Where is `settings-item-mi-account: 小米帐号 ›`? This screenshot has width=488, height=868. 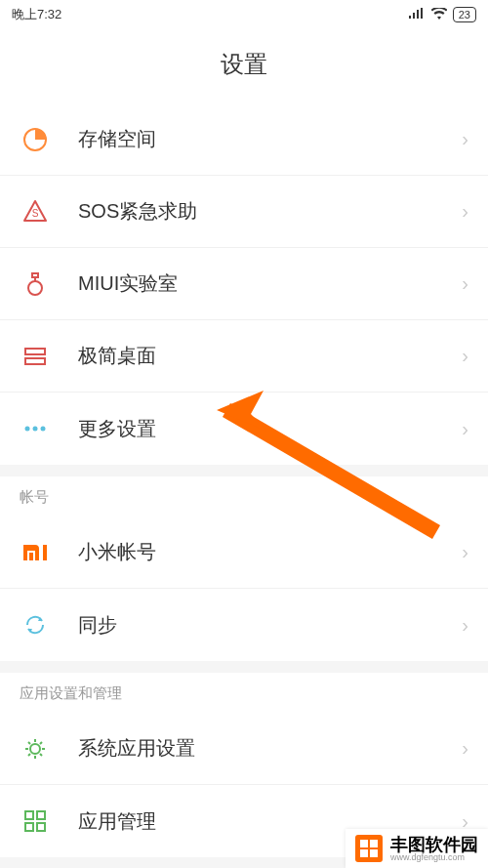
settings-item-mi-account: 小米帐号 › is located at coordinates (244, 553).